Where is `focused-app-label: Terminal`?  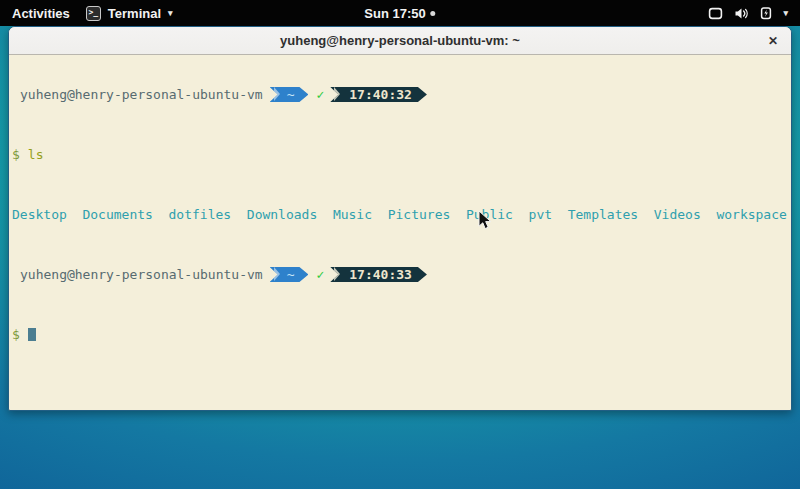
focused-app-label: Terminal is located at coordinates (134, 14).